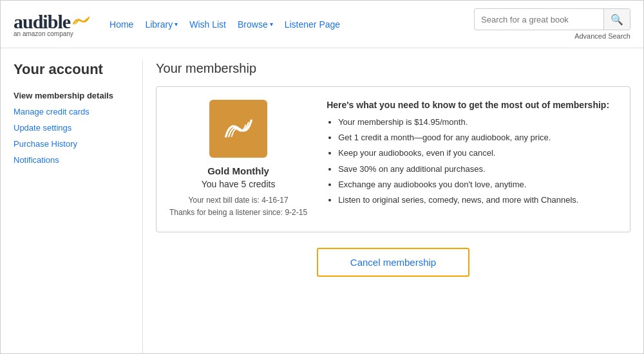 The height and width of the screenshot is (354, 644). Describe the element at coordinates (71, 127) in the screenshot. I see `sidebar-item-update-settings: Update settings` at that location.